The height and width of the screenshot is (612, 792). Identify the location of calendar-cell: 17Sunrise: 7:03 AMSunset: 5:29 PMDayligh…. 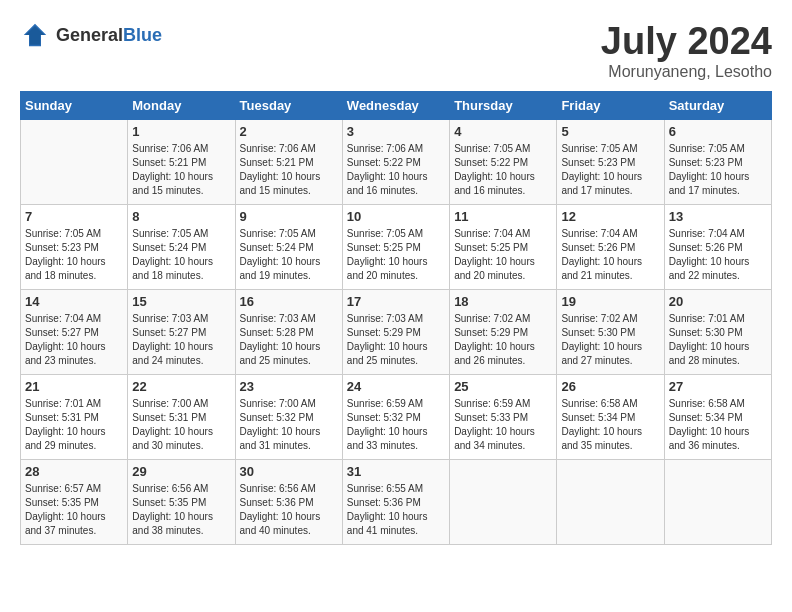
(396, 332).